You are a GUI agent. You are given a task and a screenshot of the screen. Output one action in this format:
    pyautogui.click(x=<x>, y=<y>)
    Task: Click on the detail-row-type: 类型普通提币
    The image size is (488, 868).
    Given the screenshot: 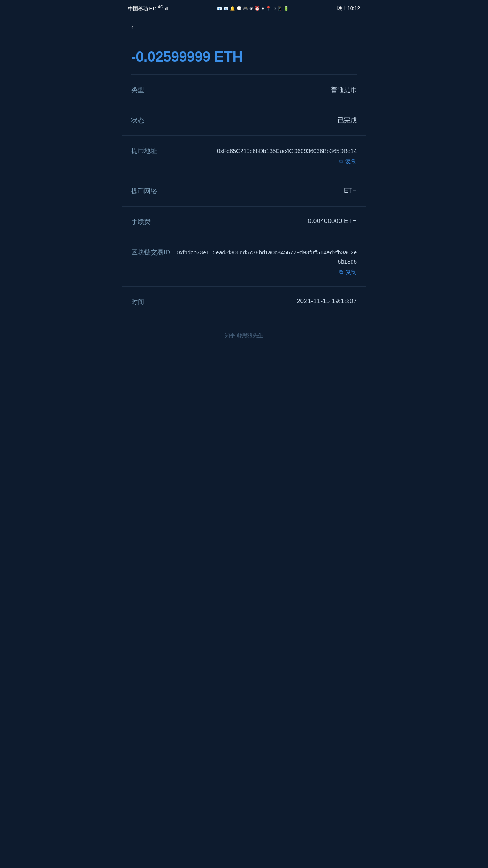 What is the action you would take?
    pyautogui.click(x=244, y=90)
    